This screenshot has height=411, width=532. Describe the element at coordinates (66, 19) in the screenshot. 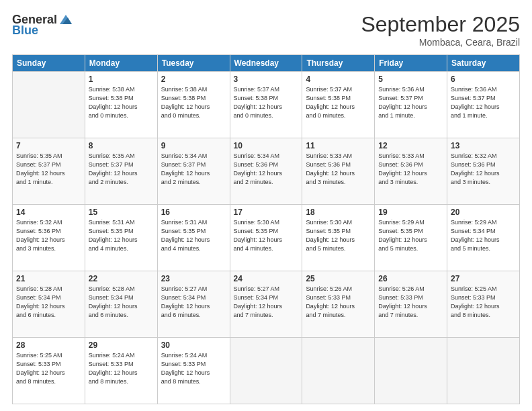

I see `logo-icon` at that location.